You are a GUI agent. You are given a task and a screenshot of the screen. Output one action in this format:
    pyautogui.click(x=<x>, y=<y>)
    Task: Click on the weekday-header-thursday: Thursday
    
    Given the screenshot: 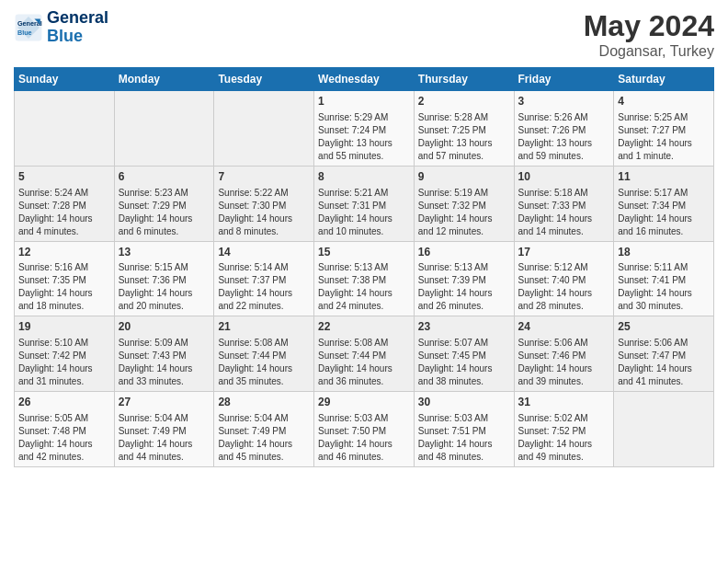 What is the action you would take?
    pyautogui.click(x=463, y=79)
    